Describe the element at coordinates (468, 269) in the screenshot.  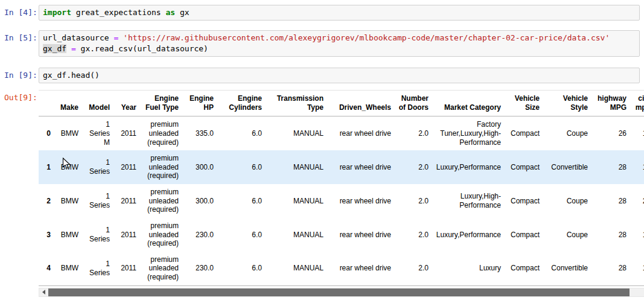
I see `table-cell: Luxury` at that location.